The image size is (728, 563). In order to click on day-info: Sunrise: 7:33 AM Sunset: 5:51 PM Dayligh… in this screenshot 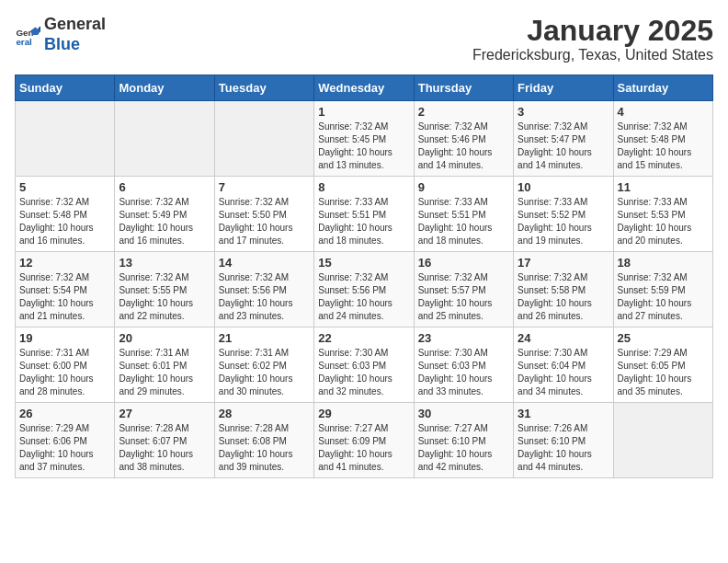, I will do `click(364, 222)`.